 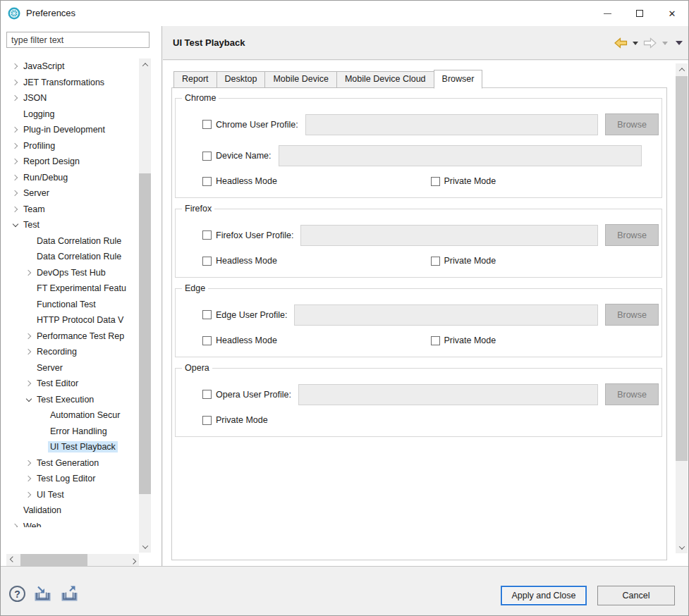 What do you see at coordinates (70, 178) in the screenshot?
I see `tree-item: Run/Debug` at bounding box center [70, 178].